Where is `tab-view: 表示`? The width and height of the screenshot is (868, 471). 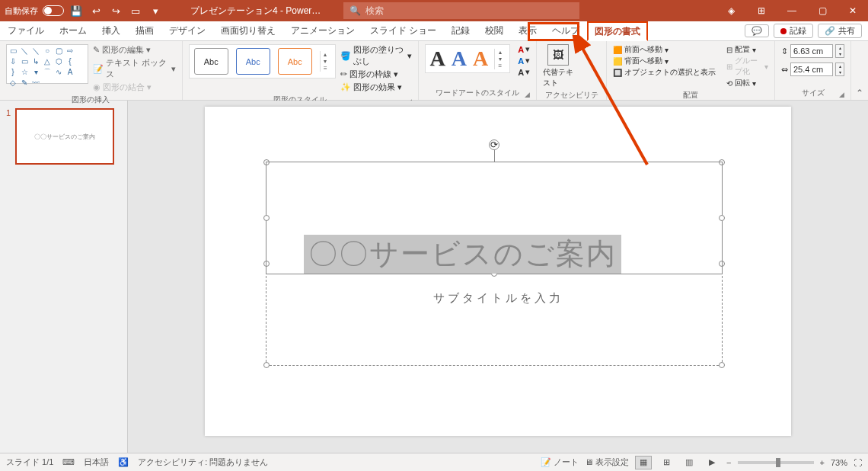 tab-view: 表示 is located at coordinates (528, 30).